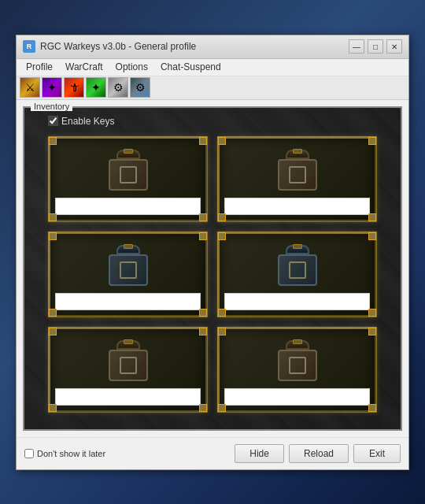 The width and height of the screenshot is (425, 504). What do you see at coordinates (213, 47) in the screenshot?
I see `title-bar: R RGC Warkeys v3.0b - General profile — …` at bounding box center [213, 47].